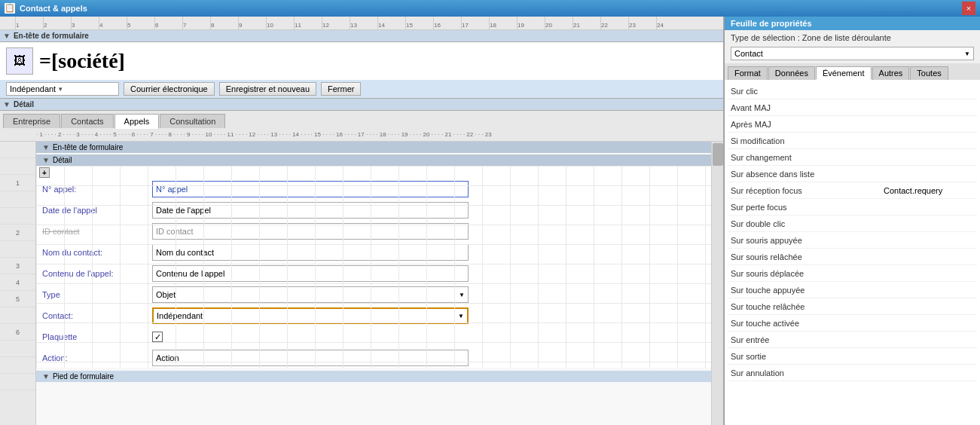 The width and height of the screenshot is (980, 425). Describe the element at coordinates (87, 121) in the screenshot. I see `tab-contacts: Contacts` at that location.